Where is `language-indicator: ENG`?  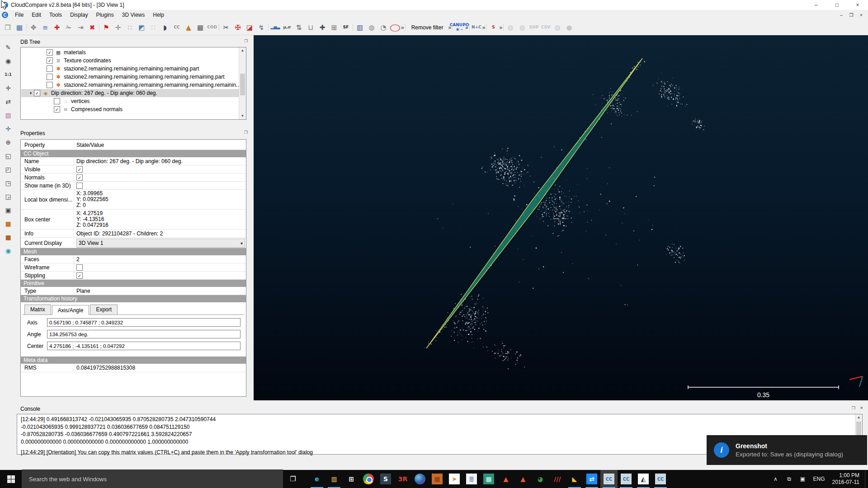 language-indicator: ENG is located at coordinates (819, 479).